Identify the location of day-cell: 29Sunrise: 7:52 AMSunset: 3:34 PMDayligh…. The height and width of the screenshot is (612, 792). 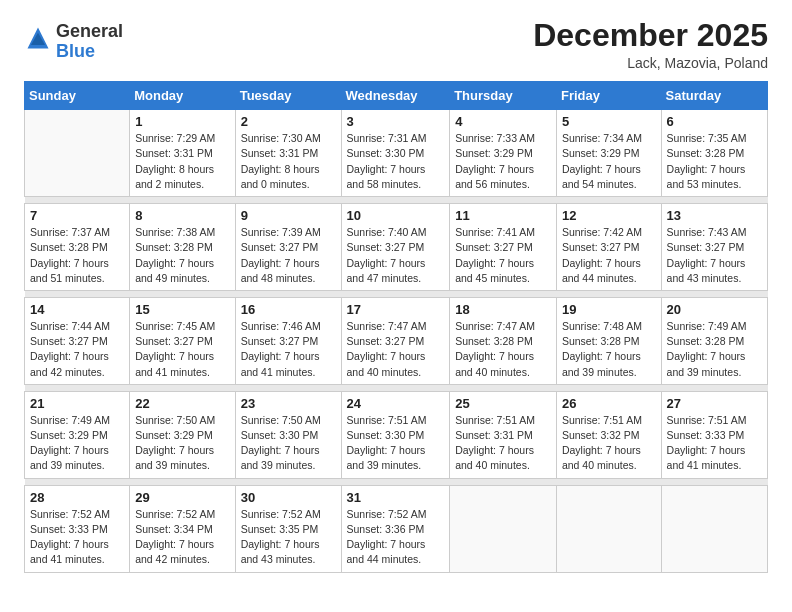
(182, 528).